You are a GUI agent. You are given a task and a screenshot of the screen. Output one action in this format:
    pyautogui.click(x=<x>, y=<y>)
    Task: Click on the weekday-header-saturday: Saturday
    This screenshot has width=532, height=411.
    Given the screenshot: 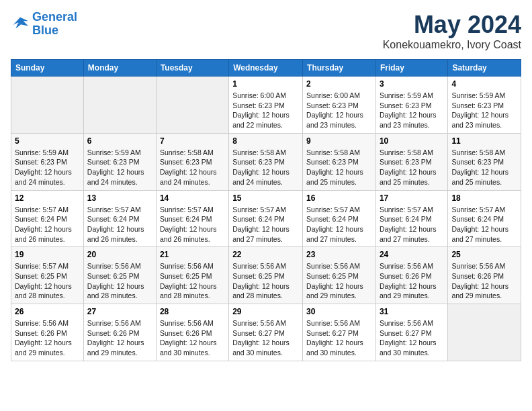 What is the action you would take?
    pyautogui.click(x=485, y=68)
    